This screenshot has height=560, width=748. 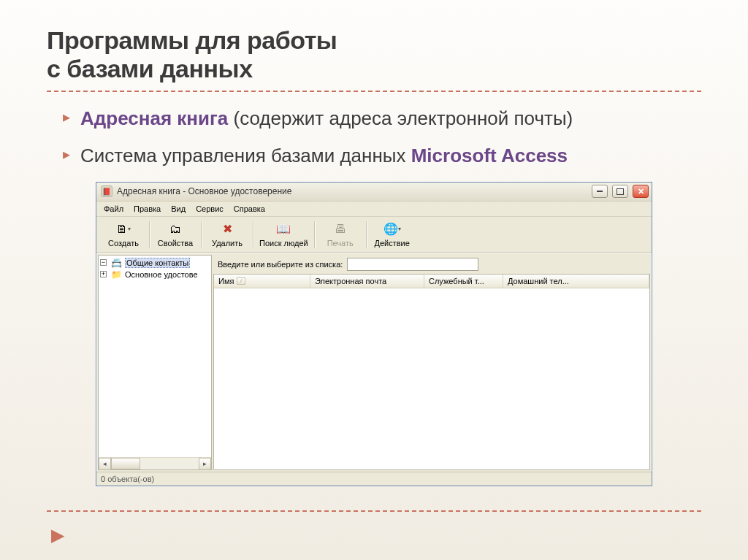 What do you see at coordinates (58, 535) in the screenshot?
I see `slide-corner-arrow-icon: ▶` at bounding box center [58, 535].